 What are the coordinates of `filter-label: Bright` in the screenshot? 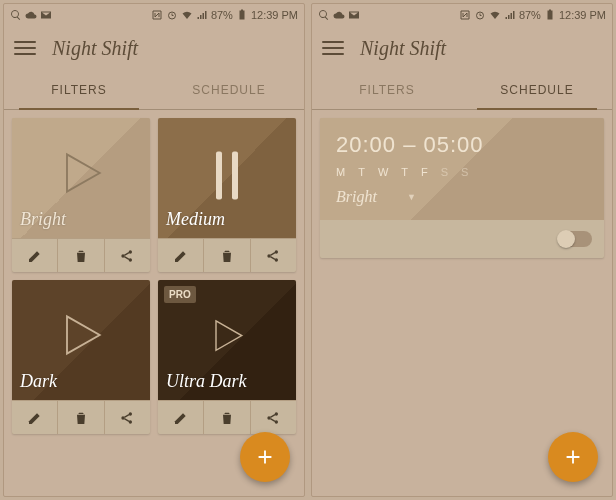 It's located at (43, 220).